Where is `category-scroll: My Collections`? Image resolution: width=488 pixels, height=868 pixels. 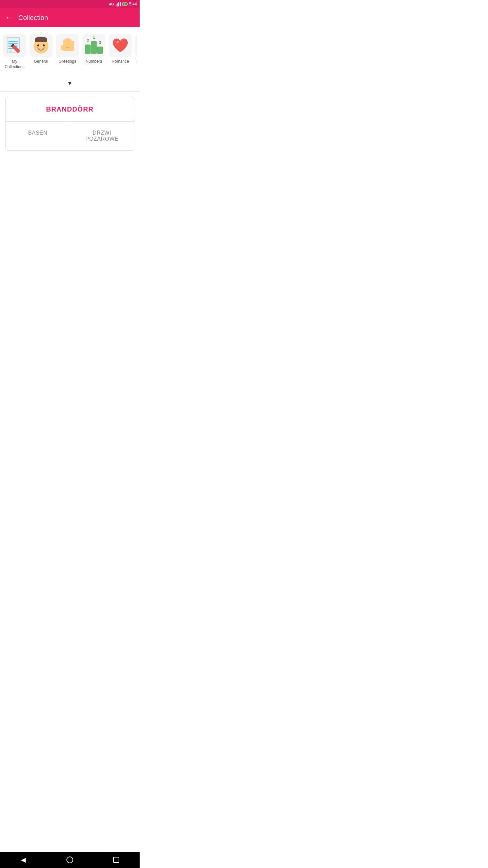
category-scroll: My Collections is located at coordinates (70, 53).